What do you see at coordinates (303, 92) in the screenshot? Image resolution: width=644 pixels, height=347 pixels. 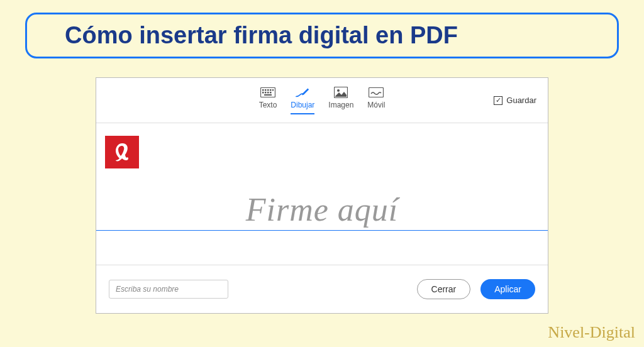 I see `draw-icon` at bounding box center [303, 92].